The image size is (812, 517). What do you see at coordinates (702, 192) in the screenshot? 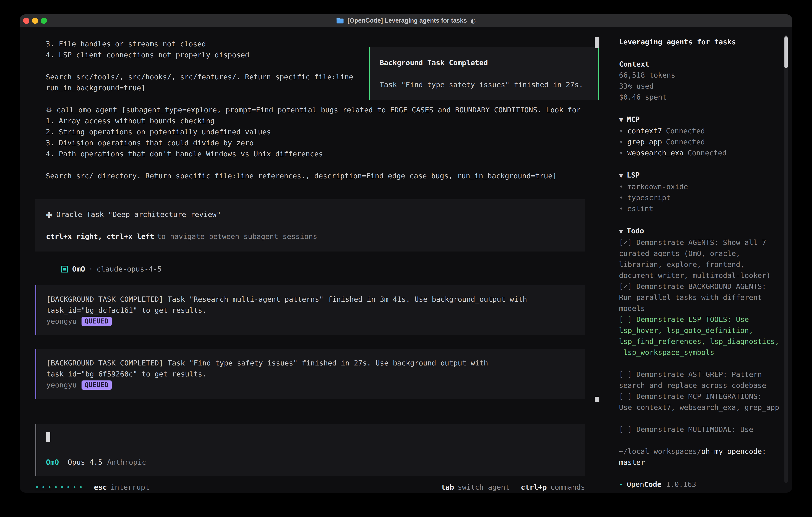
I see `lsp-section: ▼LSP •markdown-oxide •typescript •eslint` at bounding box center [702, 192].